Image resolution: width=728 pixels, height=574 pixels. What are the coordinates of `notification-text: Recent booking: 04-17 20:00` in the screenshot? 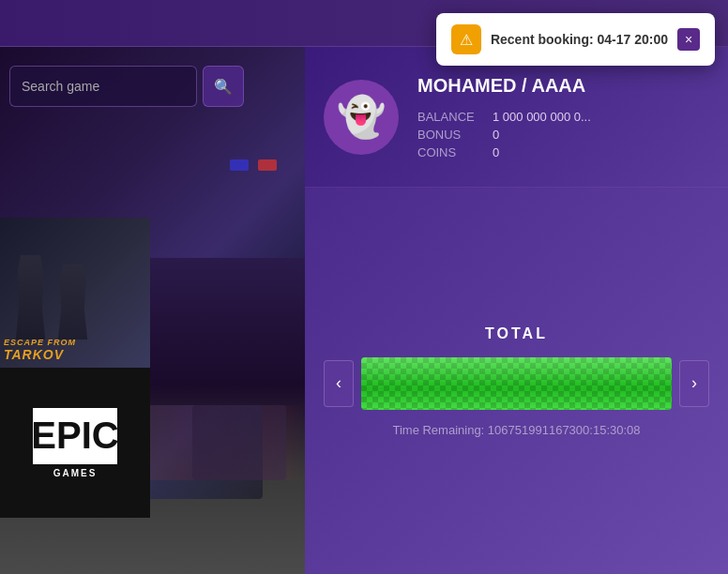 It's located at (580, 39).